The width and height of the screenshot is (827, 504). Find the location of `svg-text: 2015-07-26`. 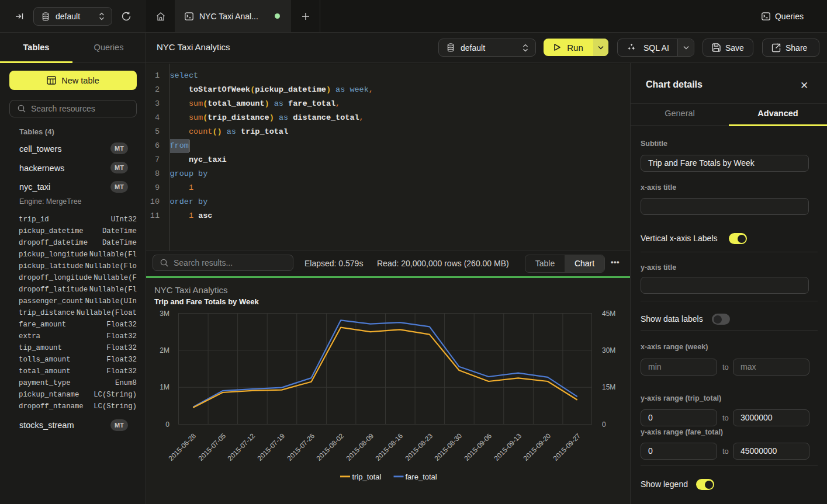

svg-text: 2015-07-26 is located at coordinates (302, 446).